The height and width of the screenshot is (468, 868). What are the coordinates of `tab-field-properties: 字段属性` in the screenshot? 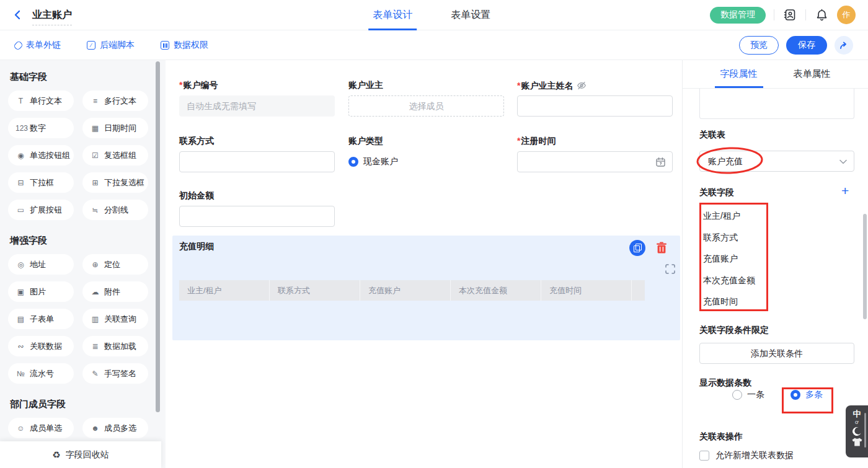 It's located at (739, 74).